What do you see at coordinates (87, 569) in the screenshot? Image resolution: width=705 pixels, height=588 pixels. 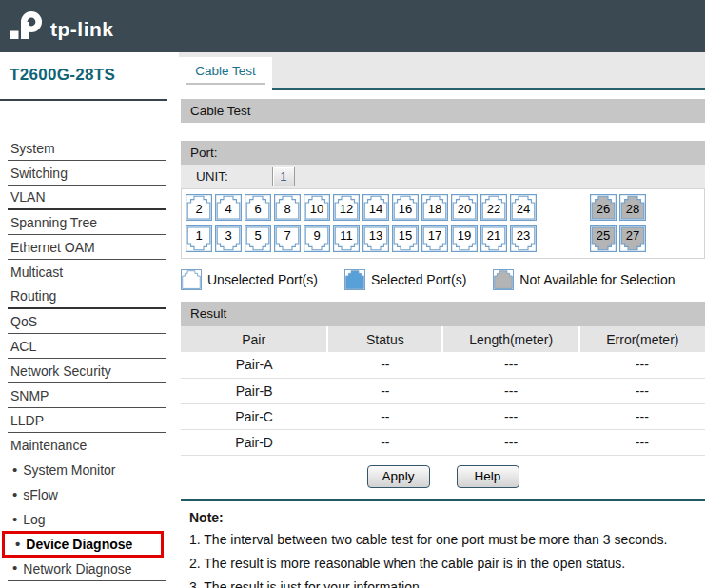 I see `sidebar-item-network-diagnose: •Network Diagnose` at bounding box center [87, 569].